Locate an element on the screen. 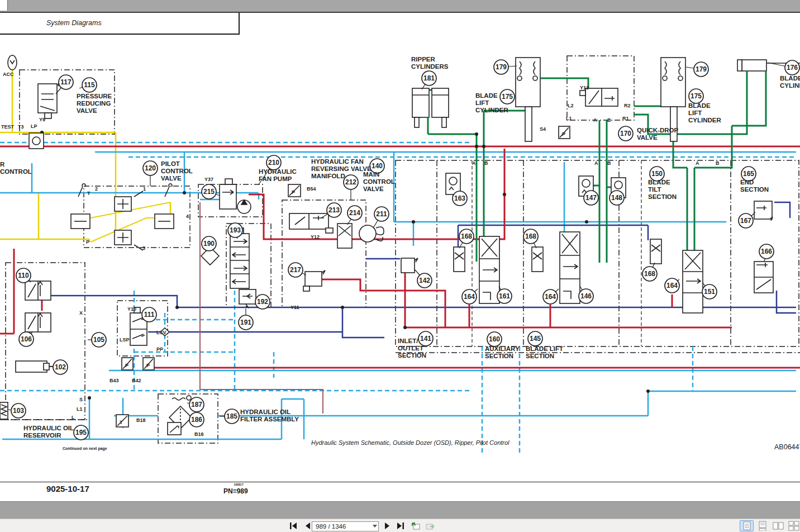 Image resolution: width=800 pixels, height=532 pixels. layout-single-page-button is located at coordinates (746, 526).